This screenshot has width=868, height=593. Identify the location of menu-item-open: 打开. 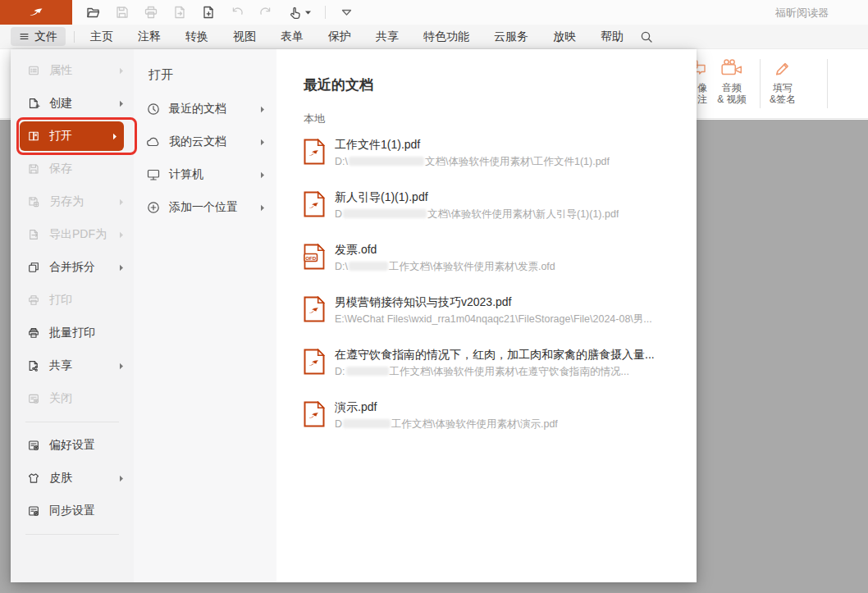
(72, 136).